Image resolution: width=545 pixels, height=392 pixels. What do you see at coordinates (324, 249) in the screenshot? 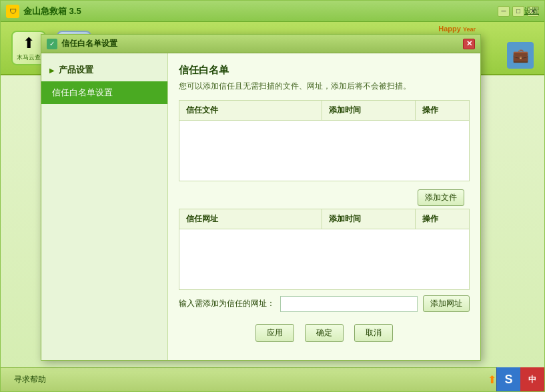
I see `trusted-urls-table: 信任网址 添加时间 操作` at bounding box center [324, 249].